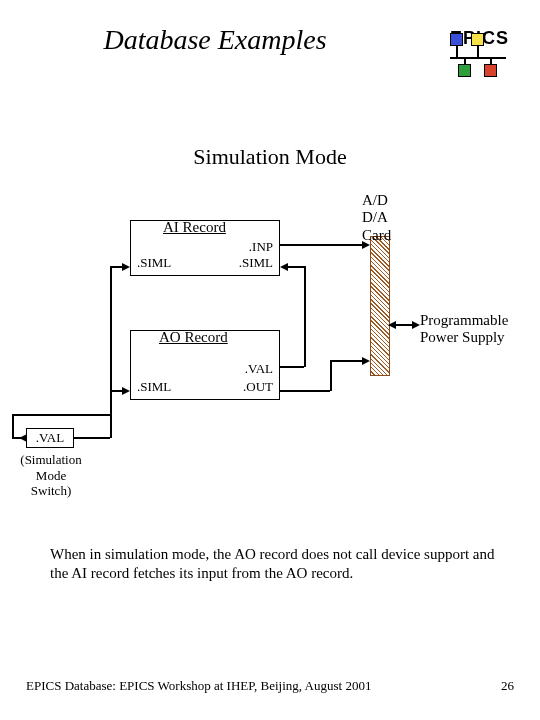 Image resolution: width=540 pixels, height=720 pixels. Describe the element at coordinates (259, 369) in the screenshot. I see `ao-val-label: .VAL` at that location.